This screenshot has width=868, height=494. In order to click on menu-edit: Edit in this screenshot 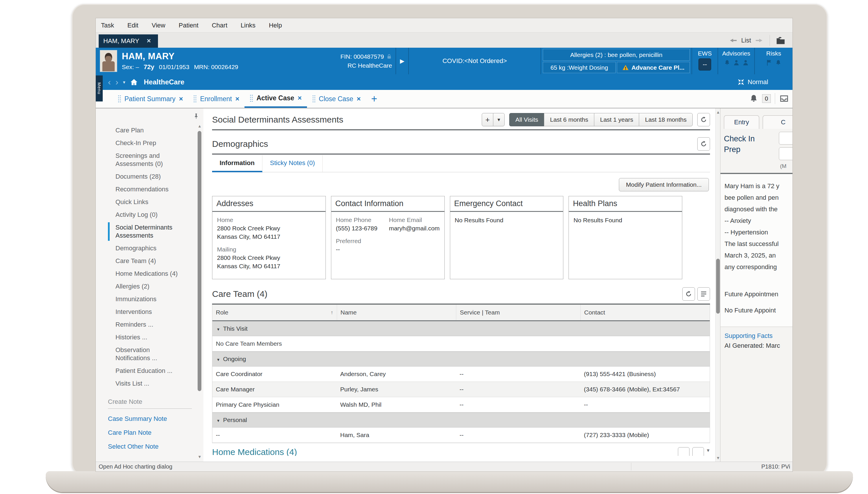, I will do `click(133, 25)`.